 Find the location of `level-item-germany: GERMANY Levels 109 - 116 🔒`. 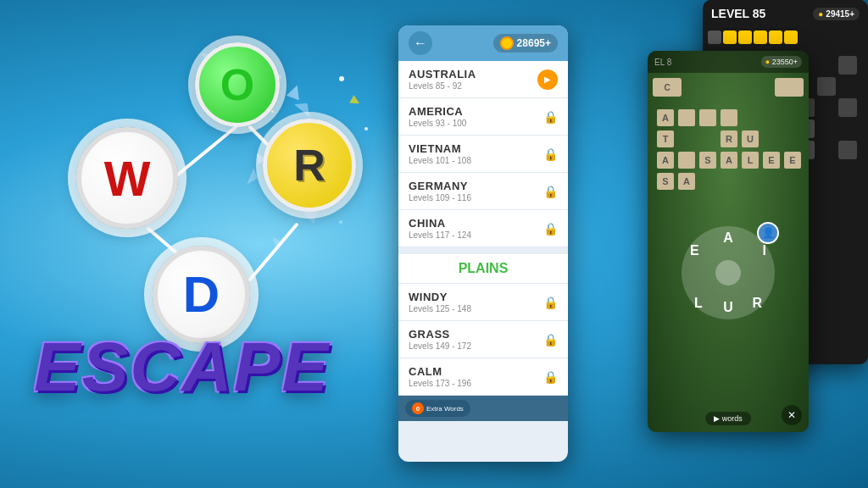

level-item-germany: GERMANY Levels 109 - 116 🔒 is located at coordinates (483, 191).